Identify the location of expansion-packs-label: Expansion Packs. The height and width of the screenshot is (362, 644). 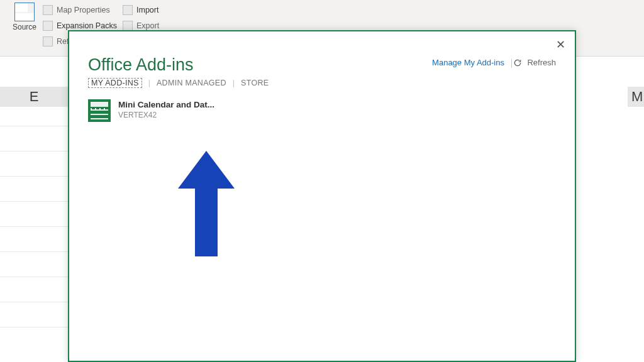
(87, 26).